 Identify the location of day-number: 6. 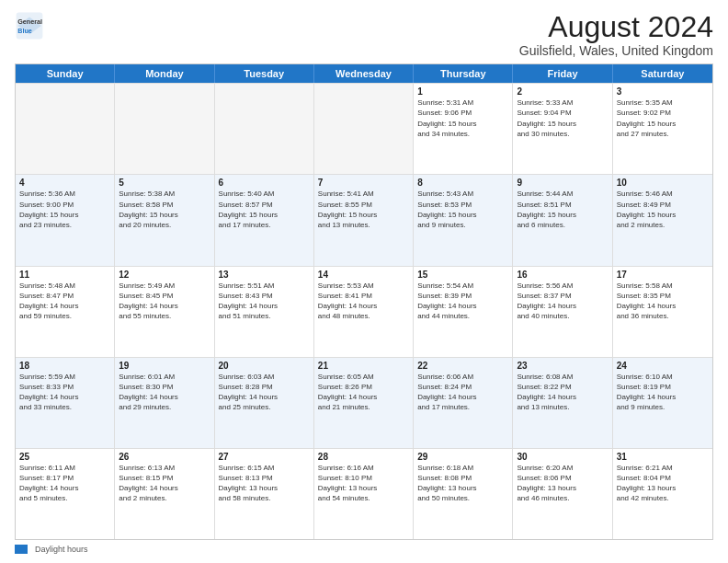
(265, 182).